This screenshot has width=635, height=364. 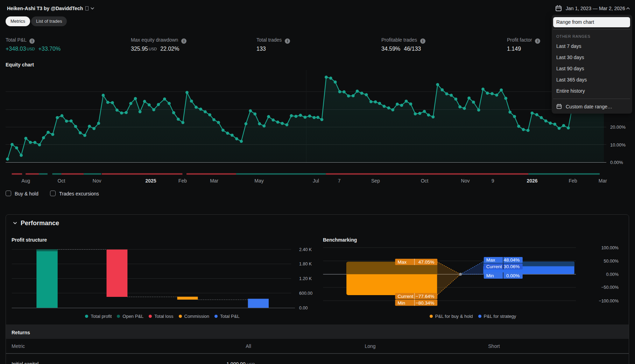 What do you see at coordinates (306, 293) in the screenshot?
I see `svg-text: 600.00` at bounding box center [306, 293].